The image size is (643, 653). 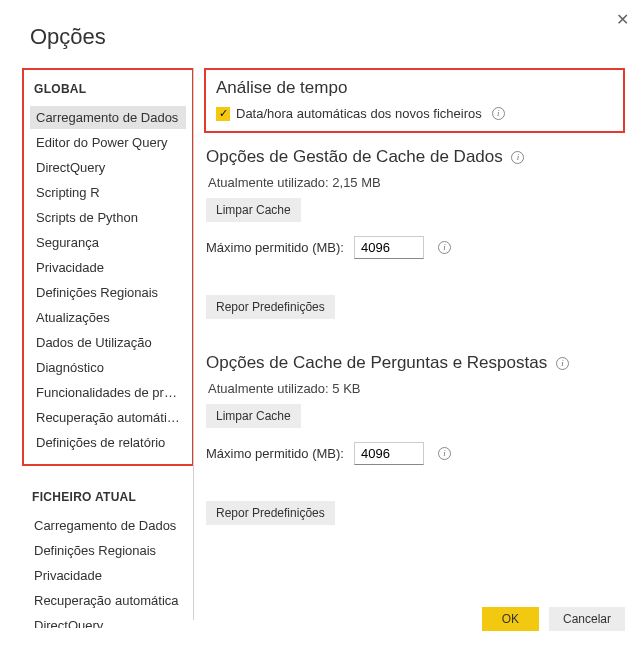 I want to click on auto-datetime-row: ✓ Data/hora automáticas dos novos fichei…, so click(x=414, y=114).